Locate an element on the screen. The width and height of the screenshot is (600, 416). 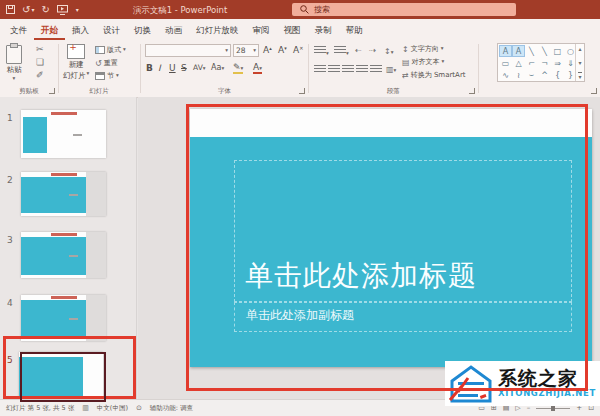
shape-rectangle: □ is located at coordinates (558, 51).